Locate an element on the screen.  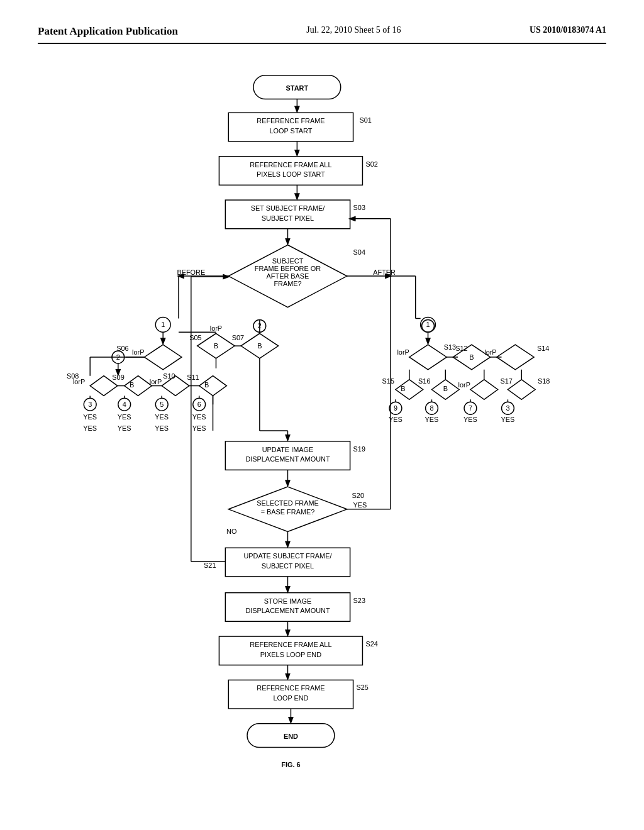
s24-step: S24 is located at coordinates (371, 644).